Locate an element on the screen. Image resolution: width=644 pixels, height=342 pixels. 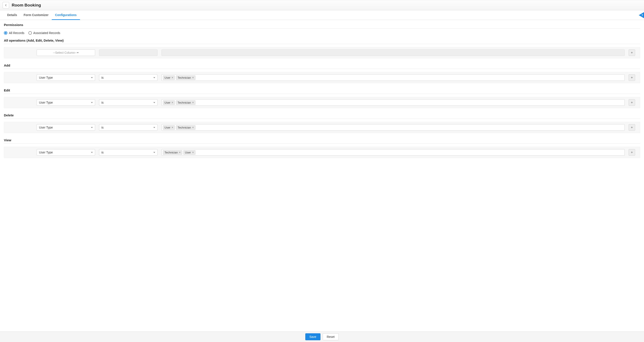
operation-section: All operations (Add, Edit, Delete, View)… is located at coordinates (322, 48).